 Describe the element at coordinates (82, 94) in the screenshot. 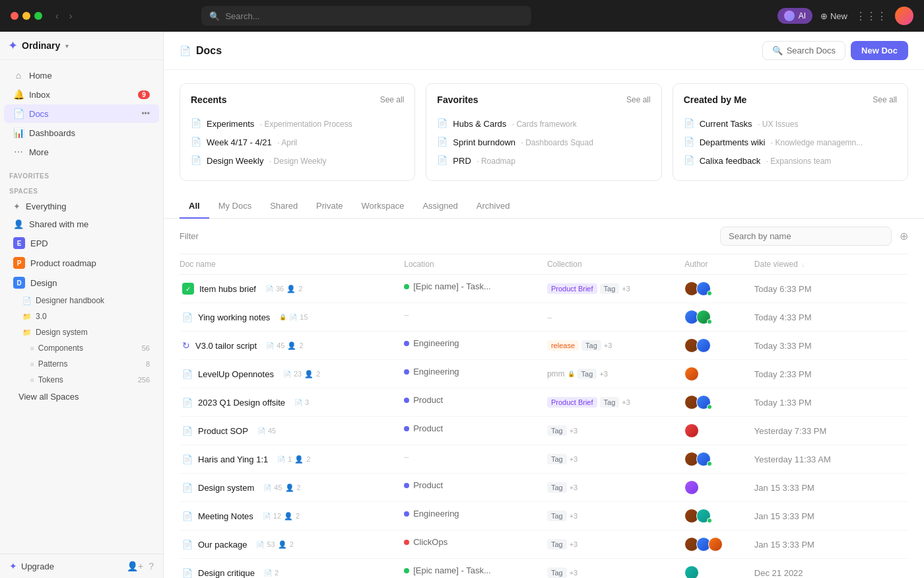

I see `sidebar-item-inbox: 🔔 Inbox 9` at that location.